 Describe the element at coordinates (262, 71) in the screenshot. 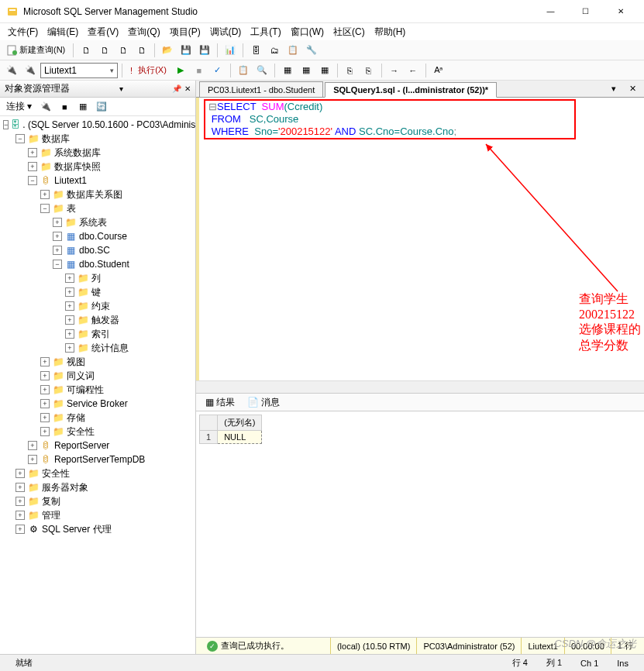

I see `intellisense-button: 🔍` at that location.